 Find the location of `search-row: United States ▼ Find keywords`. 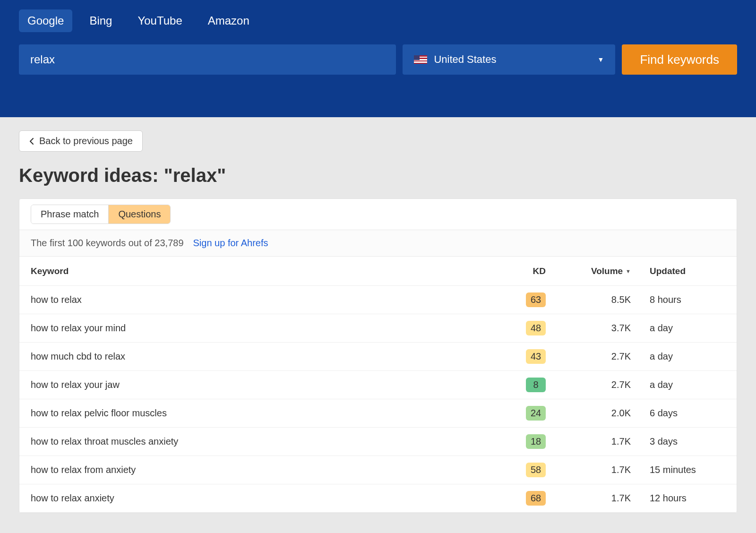

search-row: United States ▼ Find keywords is located at coordinates (378, 60).